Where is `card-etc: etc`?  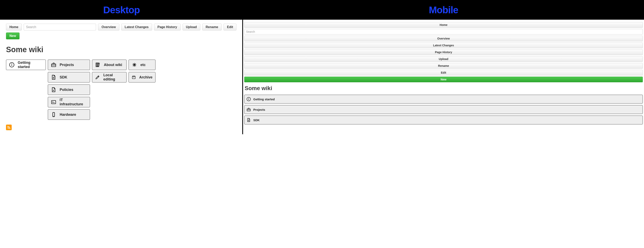
card-etc: etc is located at coordinates (142, 65).